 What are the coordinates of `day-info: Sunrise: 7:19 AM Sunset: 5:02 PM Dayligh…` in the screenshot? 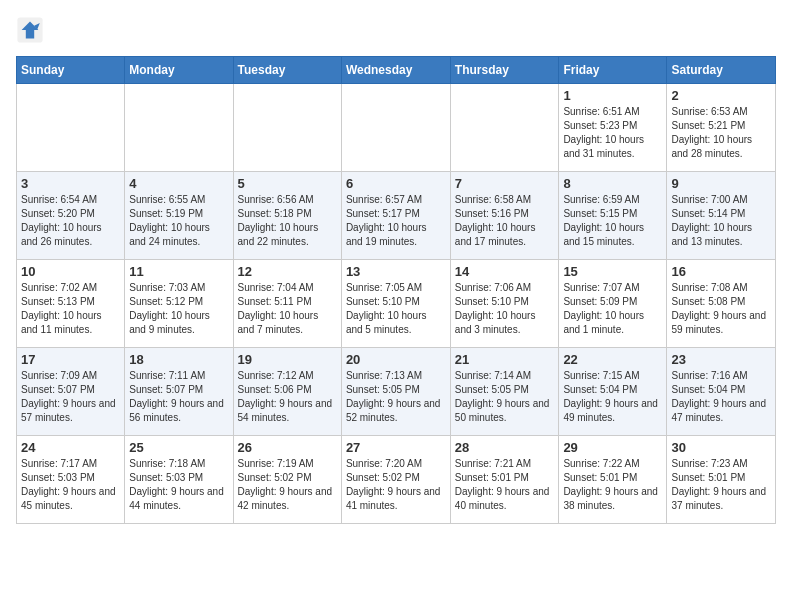 It's located at (288, 485).